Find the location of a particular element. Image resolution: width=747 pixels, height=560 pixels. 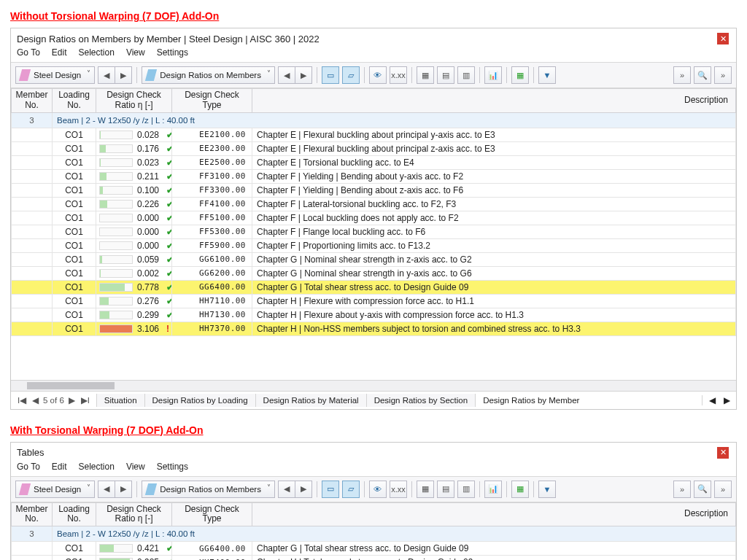

loading-cell: CO1 is located at coordinates (74, 287).